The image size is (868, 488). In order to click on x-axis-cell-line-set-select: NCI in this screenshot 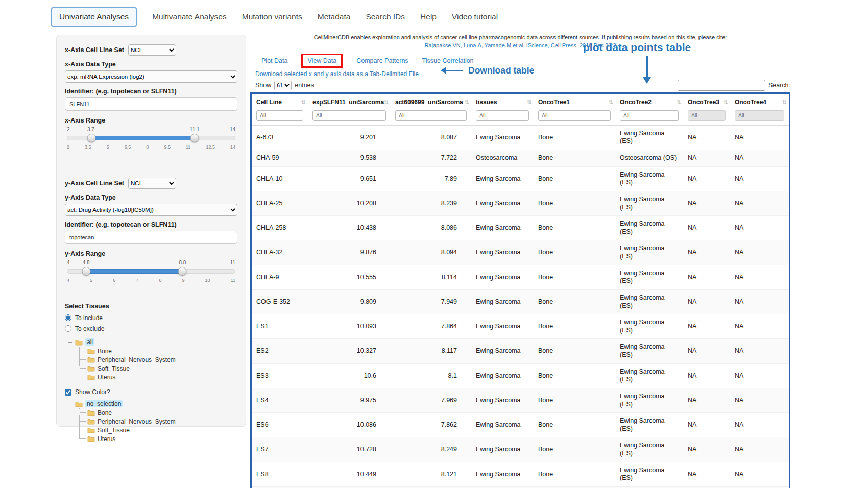, I will do `click(152, 50)`.